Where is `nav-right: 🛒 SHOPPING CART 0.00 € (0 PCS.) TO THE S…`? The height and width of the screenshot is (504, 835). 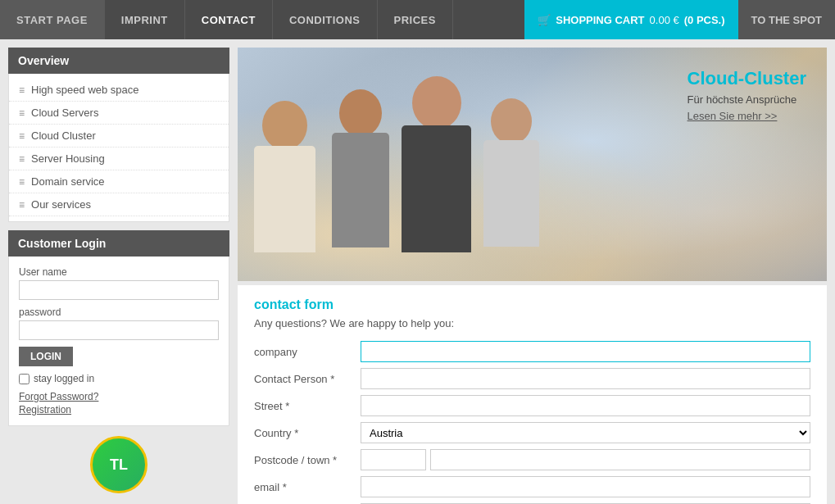 nav-right: 🛒 SHOPPING CART 0.00 € (0 PCS.) TO THE S… is located at coordinates (680, 20).